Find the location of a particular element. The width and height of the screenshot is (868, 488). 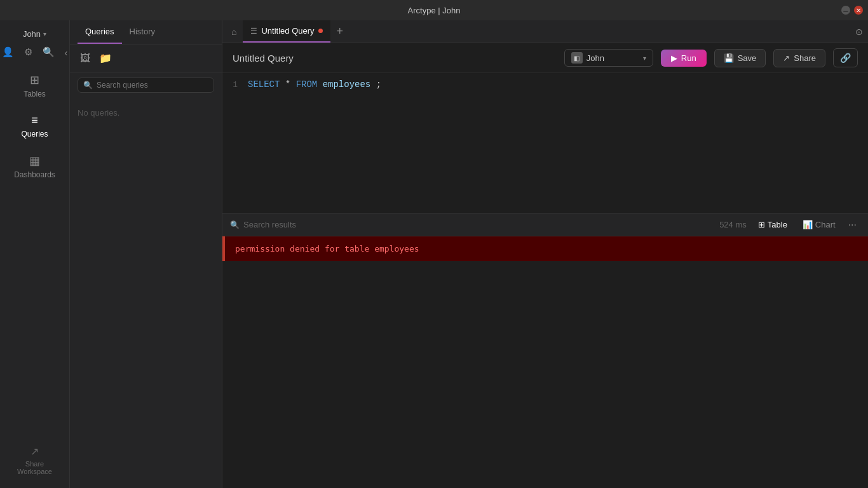

results-search-icon: 🔍 is located at coordinates (235, 225).